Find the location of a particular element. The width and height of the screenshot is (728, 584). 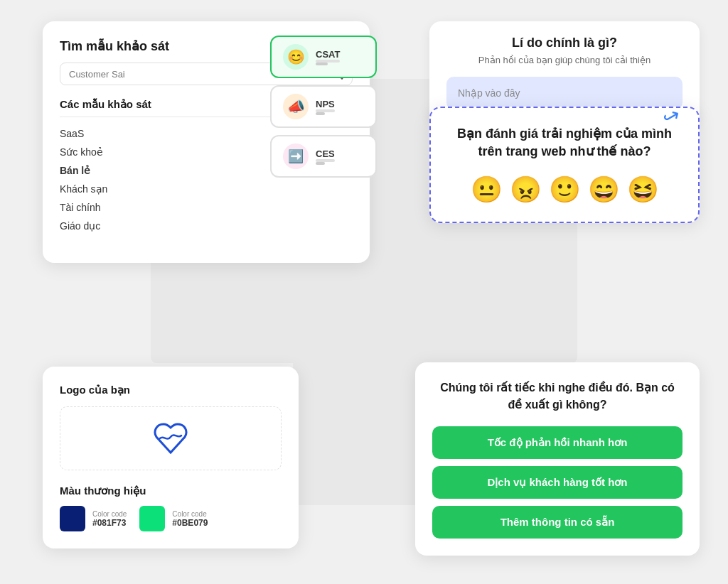

suggestion-btn-1: Tốc độ phản hồi nhanh hơn is located at coordinates (557, 443).